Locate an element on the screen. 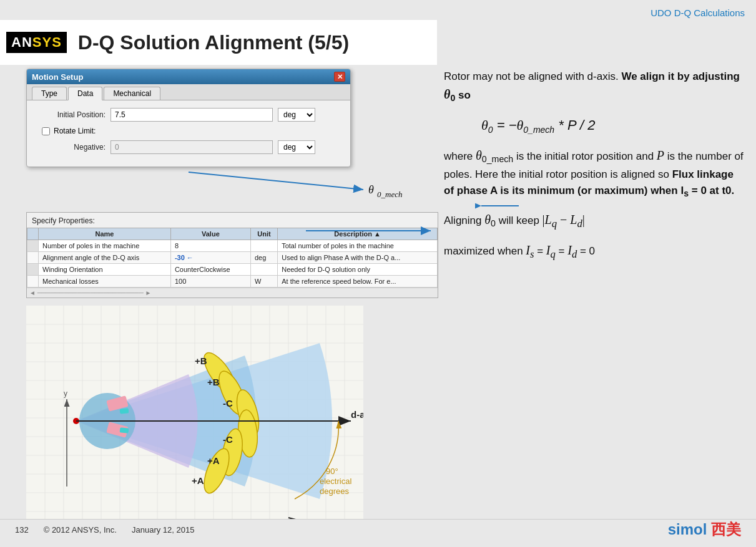 This screenshot has width=756, height=547. initial-position-label: Initial Position: is located at coordinates (71, 115).